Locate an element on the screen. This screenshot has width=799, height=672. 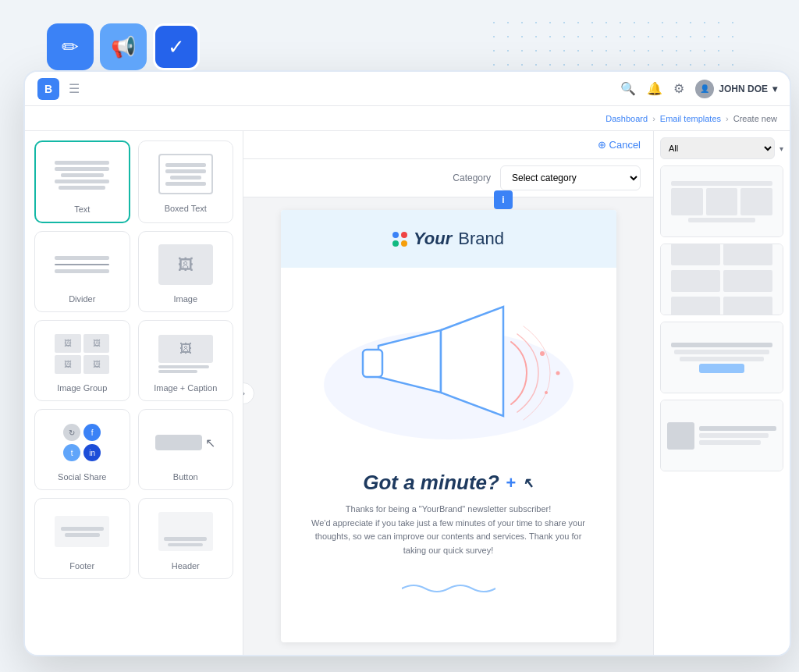
component-boxed-text: Boxed Text is located at coordinates (186, 182).